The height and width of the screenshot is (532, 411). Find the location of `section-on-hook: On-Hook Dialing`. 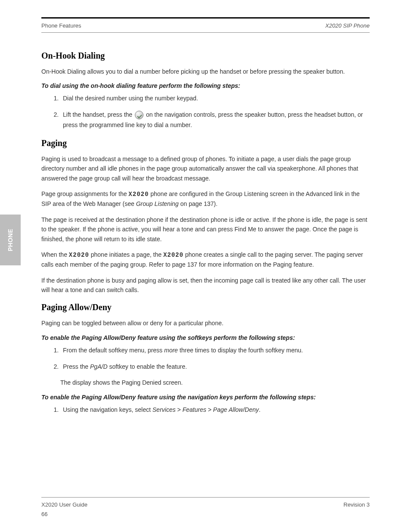

section-on-hook: On-Hook Dialing is located at coordinates (206, 56).